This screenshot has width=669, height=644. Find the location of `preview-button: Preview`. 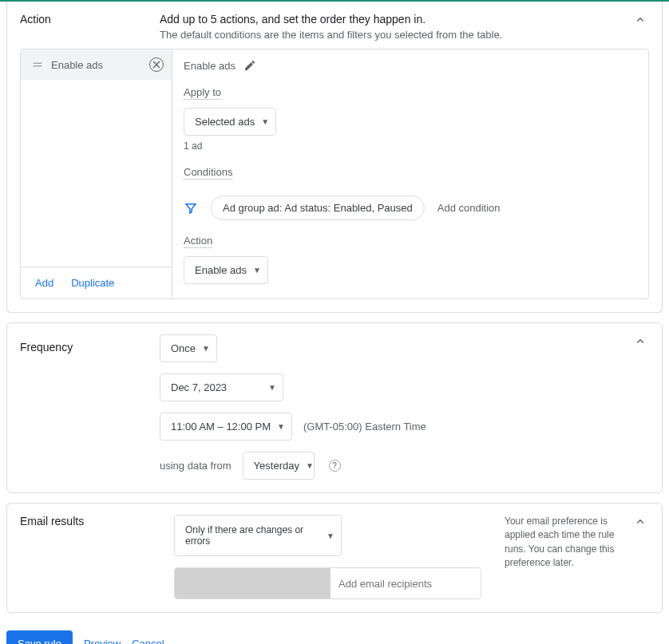

preview-button: Preview is located at coordinates (102, 641).